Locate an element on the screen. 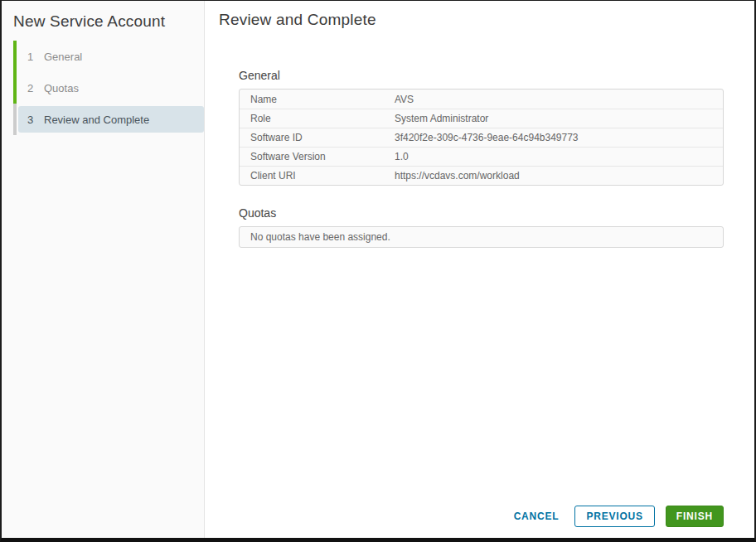 The image size is (756, 542). page-title: Review and Complete is located at coordinates (487, 20).